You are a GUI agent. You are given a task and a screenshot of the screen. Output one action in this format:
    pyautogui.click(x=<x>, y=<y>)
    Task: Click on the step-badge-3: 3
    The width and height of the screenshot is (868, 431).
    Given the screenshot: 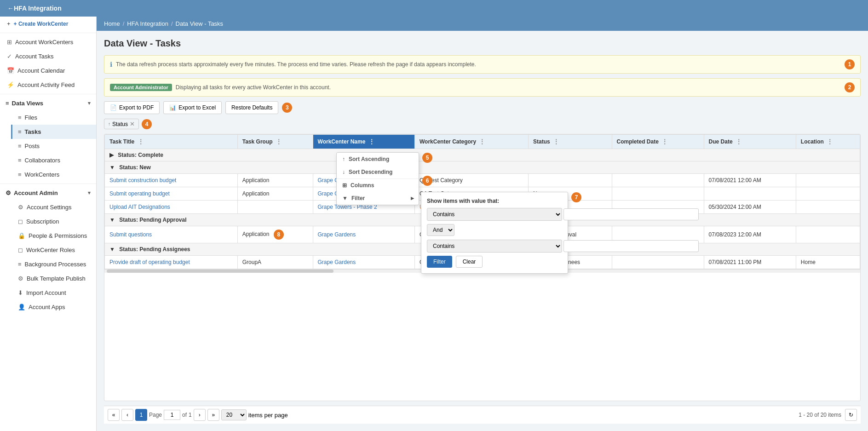 What is the action you would take?
    pyautogui.click(x=287, y=108)
    